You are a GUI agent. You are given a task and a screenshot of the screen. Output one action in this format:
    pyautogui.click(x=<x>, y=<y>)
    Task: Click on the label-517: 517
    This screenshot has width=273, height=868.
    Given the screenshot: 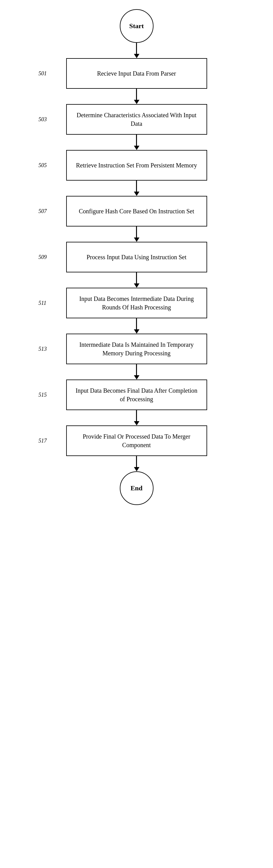 What is the action you would take?
    pyautogui.click(x=43, y=441)
    